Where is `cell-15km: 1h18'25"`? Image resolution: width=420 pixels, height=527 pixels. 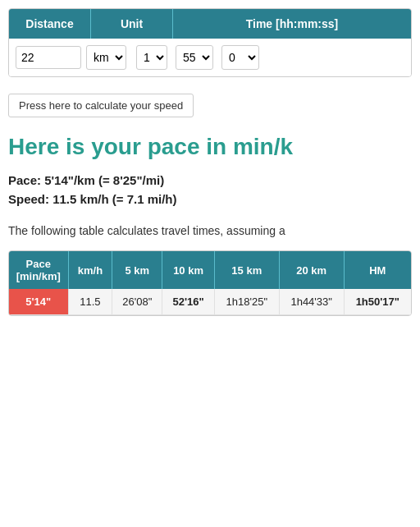
cell-15km: 1h18'25" is located at coordinates (246, 302).